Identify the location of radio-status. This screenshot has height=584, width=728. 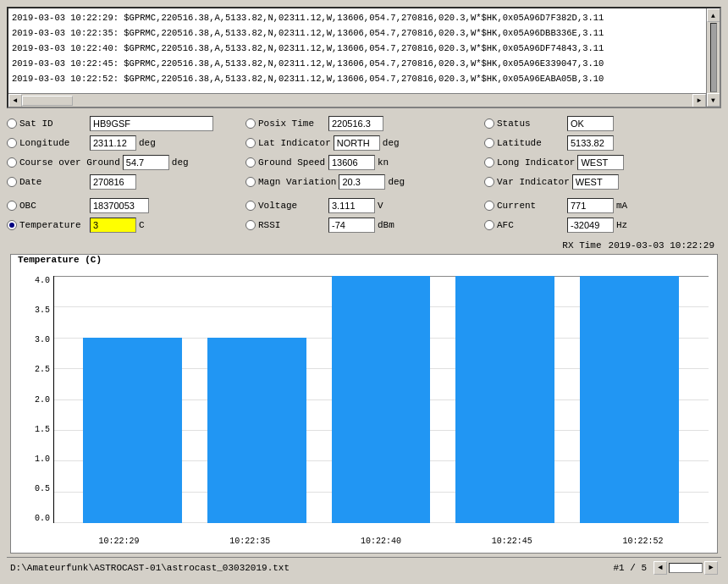
(489, 124).